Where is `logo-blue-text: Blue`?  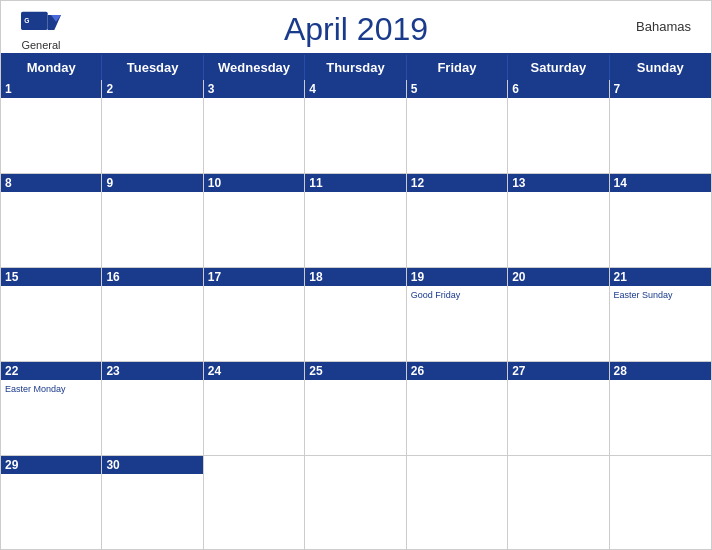 logo-blue-text: Blue is located at coordinates (41, 58).